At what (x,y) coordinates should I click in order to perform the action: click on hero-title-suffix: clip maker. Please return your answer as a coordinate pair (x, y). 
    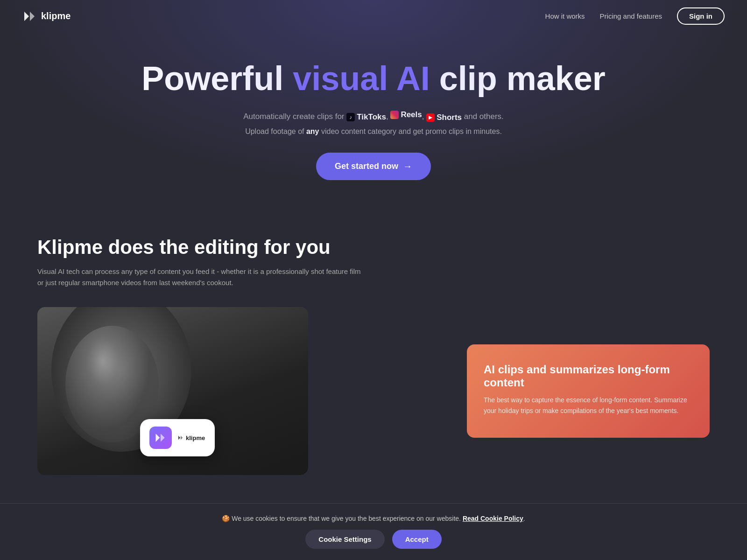
    Looking at the image, I should click on (518, 78).